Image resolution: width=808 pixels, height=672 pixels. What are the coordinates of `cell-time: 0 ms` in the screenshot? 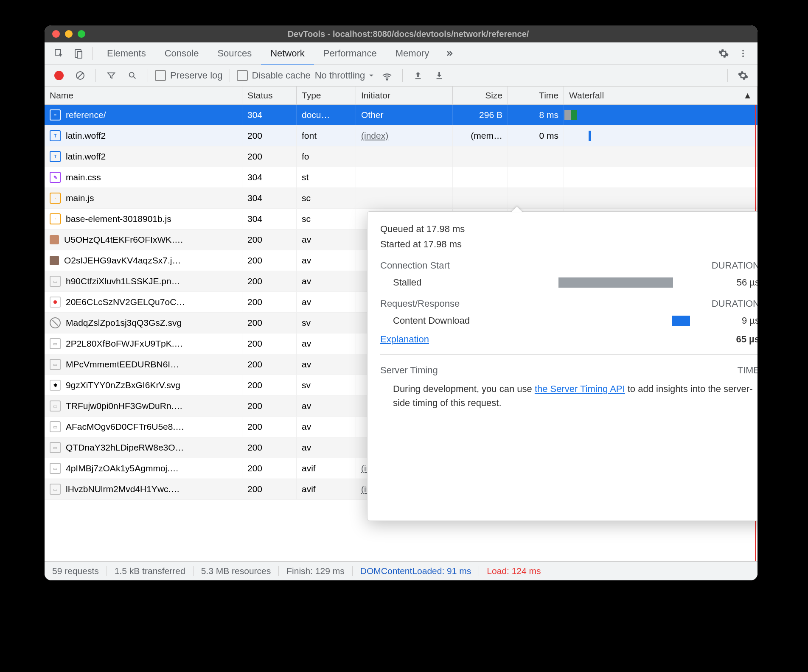 It's located at (536, 136).